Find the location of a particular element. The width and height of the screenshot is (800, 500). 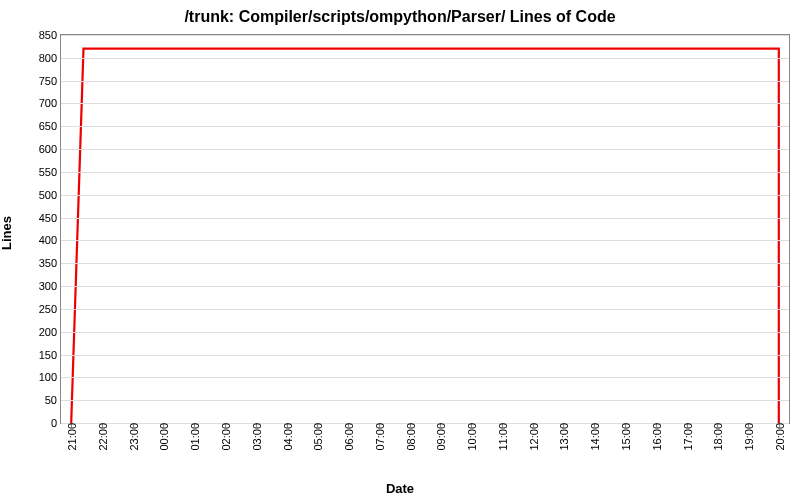

y-tick-label: 750 is located at coordinates (50, 81).